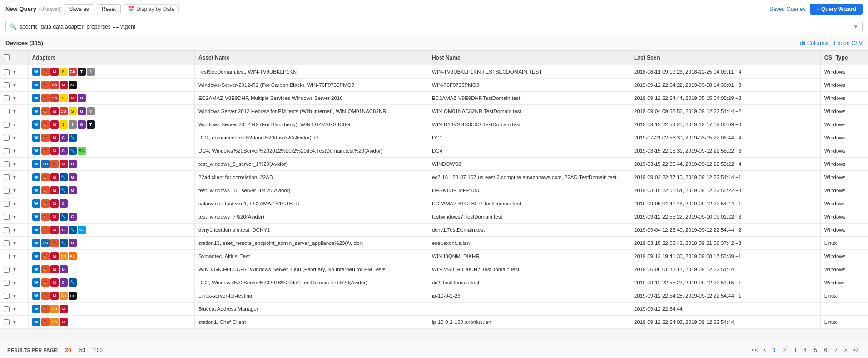 The image size is (868, 358). Describe the element at coordinates (111, 151) in the screenshot. I see `row-adapters-cell: W🦅MG🔧SN` at that location.